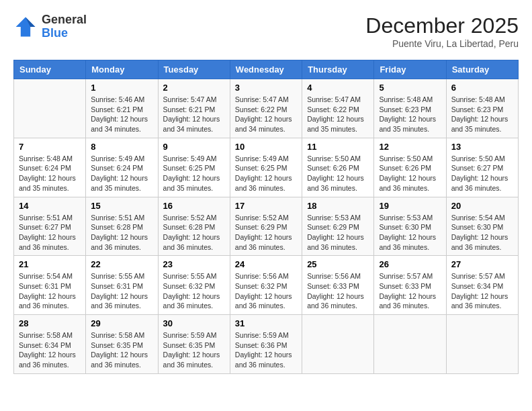 Image resolution: width=532 pixels, height=411 pixels. Describe the element at coordinates (482, 265) in the screenshot. I see `day-number: 27` at that location.